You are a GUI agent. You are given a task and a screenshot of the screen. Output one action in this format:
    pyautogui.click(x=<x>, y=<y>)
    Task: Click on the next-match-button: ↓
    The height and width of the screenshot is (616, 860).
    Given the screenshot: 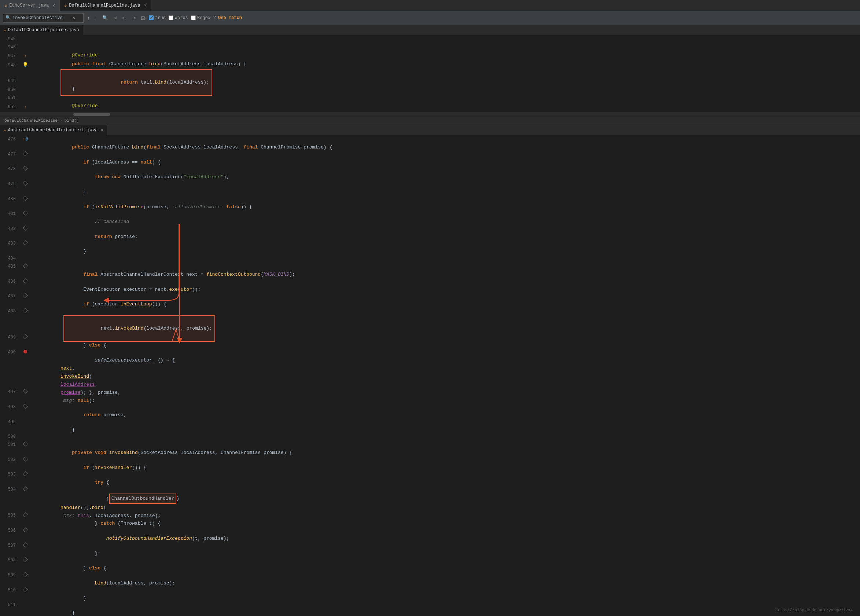 What is the action you would take?
    pyautogui.click(x=96, y=18)
    